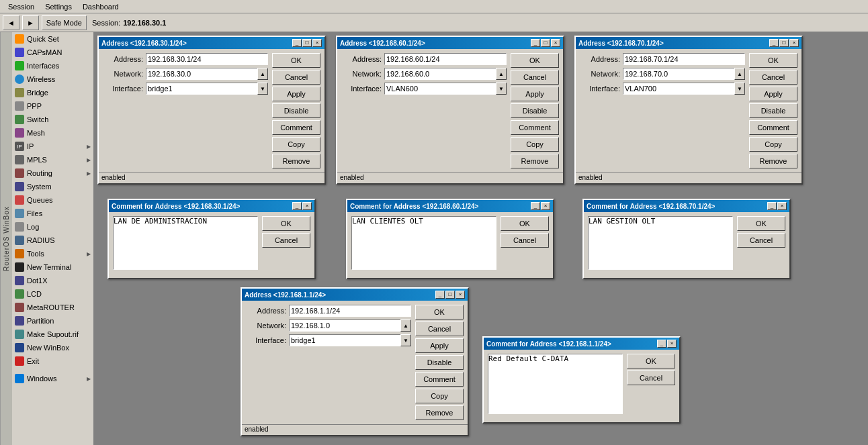 The image size is (868, 445). I want to click on sidebar-item-mesh: Mesh, so click(52, 133).